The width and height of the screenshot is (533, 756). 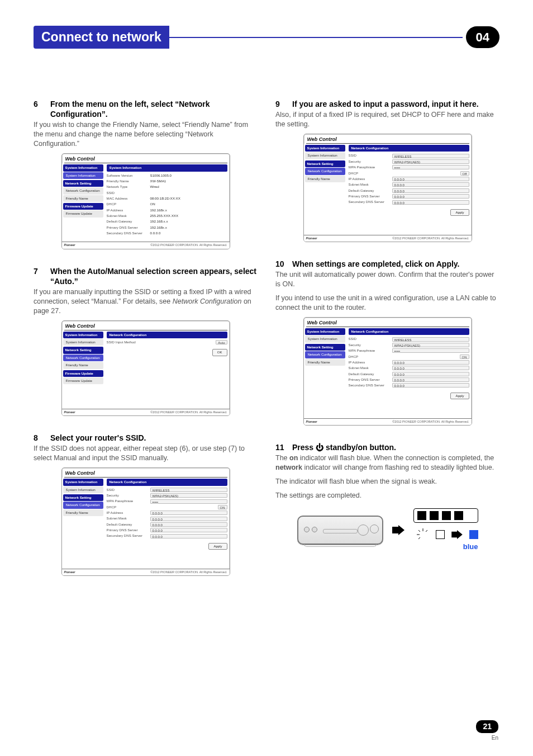 What do you see at coordinates (457, 535) in the screenshot?
I see `arrow-right-icon` at bounding box center [457, 535].